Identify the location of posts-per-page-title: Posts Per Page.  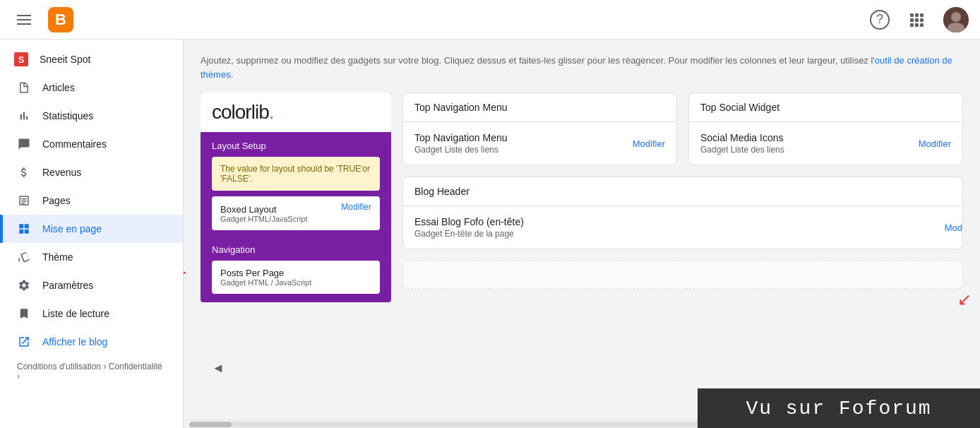
(296, 273).